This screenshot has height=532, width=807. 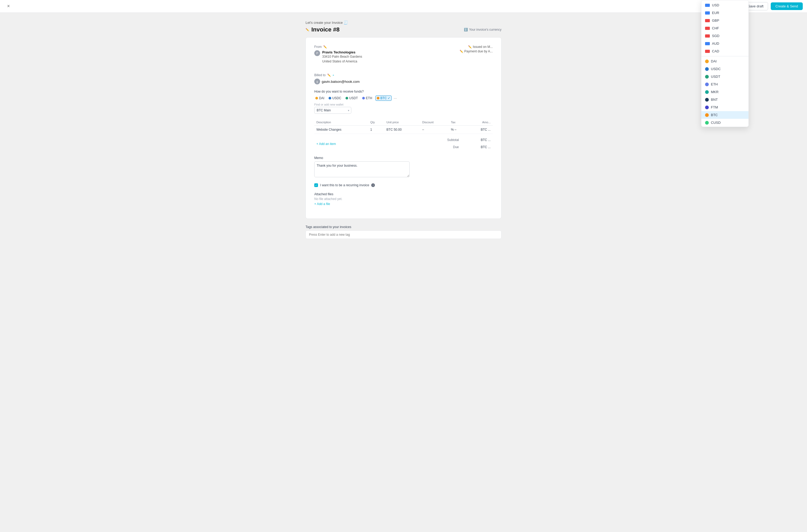 I want to click on subtotal-label: Subtotal, so click(x=453, y=140).